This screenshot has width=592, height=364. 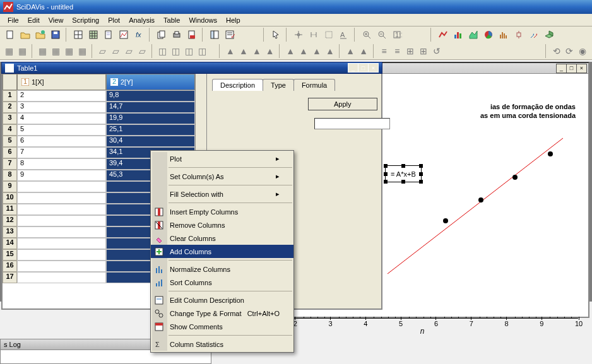 I want to click on cell-y: 19,9, so click(x=150, y=119).